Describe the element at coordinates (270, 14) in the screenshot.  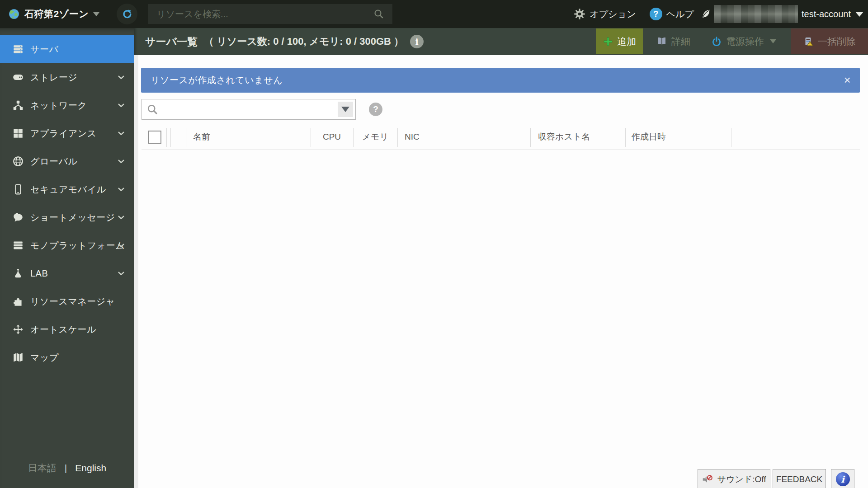
I see `global-search-input: リソースを検索...` at that location.